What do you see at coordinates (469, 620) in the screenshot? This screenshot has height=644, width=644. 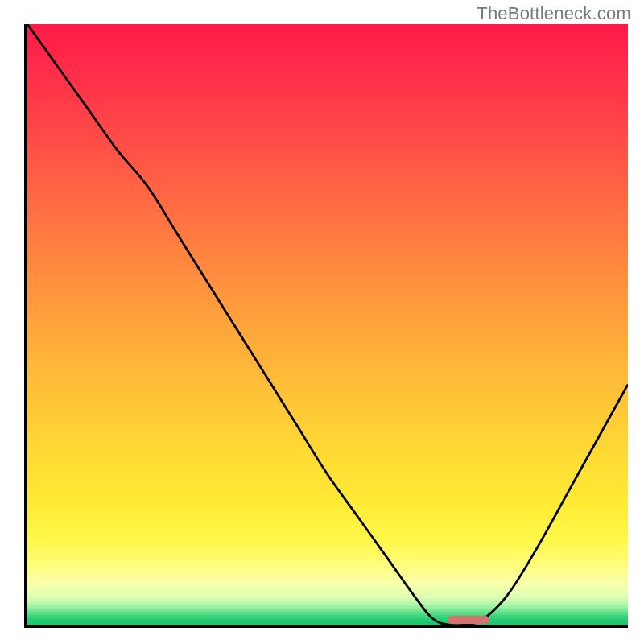 I see `optimal-marker` at bounding box center [469, 620].